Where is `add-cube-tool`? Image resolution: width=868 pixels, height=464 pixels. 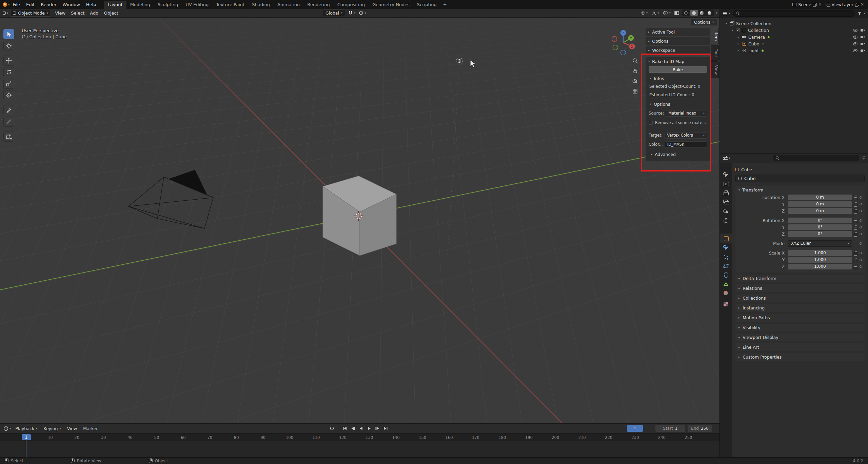 add-cube-tool is located at coordinates (9, 137).